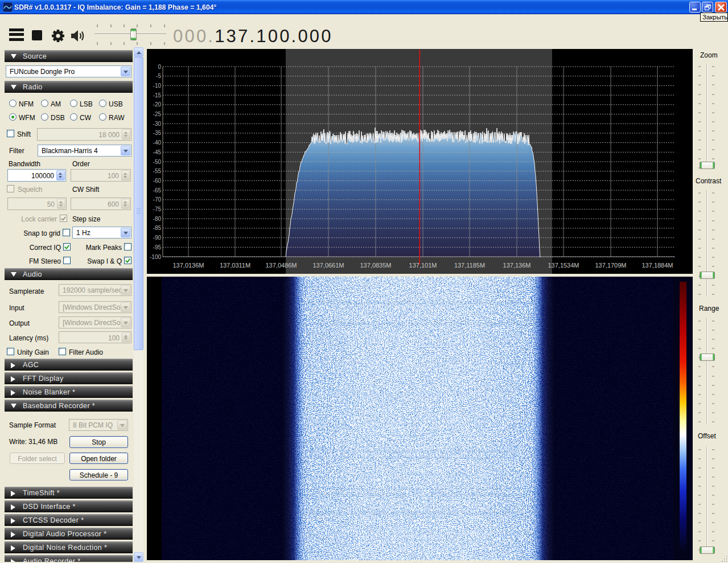 The height and width of the screenshot is (563, 728). I want to click on svg-text: -50, so click(157, 162).